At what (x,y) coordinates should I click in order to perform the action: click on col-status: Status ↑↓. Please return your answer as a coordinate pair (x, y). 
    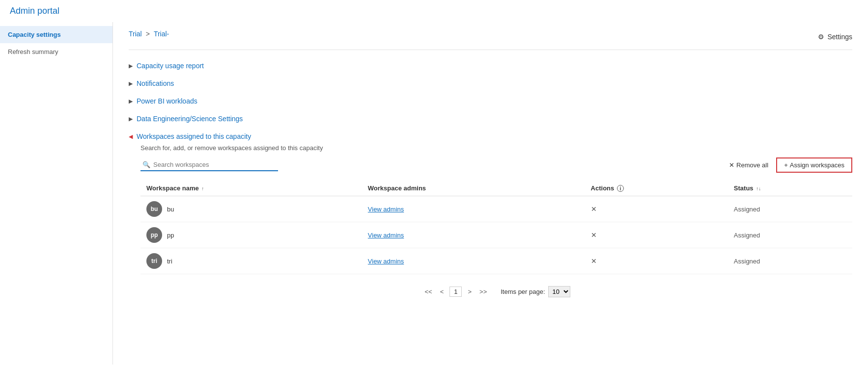
    Looking at the image, I should click on (790, 188).